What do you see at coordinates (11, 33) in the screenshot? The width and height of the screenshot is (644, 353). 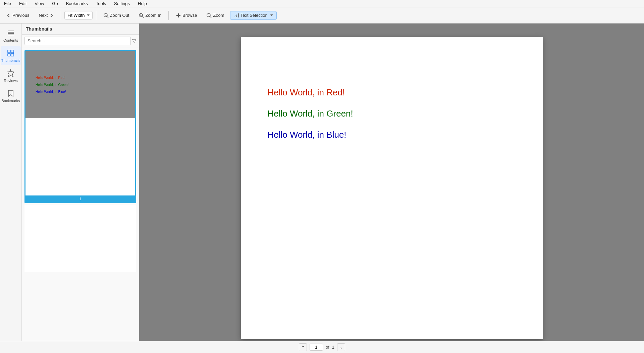 I see `contents-icon` at bounding box center [11, 33].